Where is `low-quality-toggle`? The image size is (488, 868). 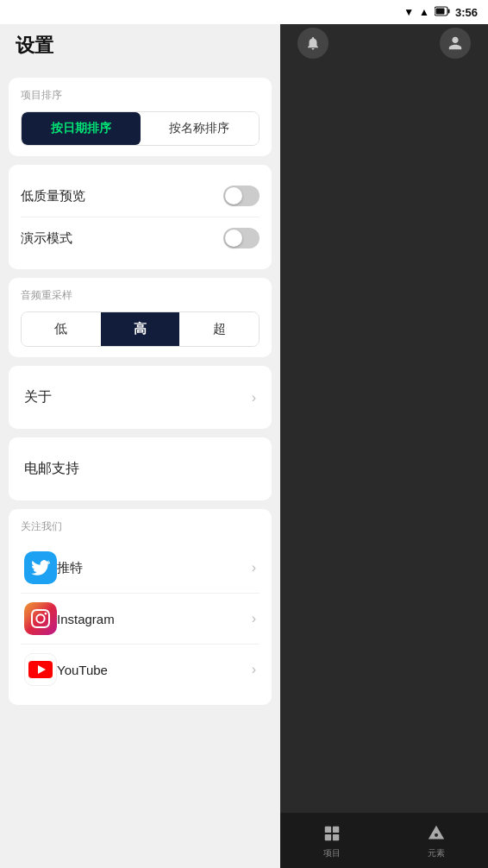
low-quality-toggle is located at coordinates (241, 196).